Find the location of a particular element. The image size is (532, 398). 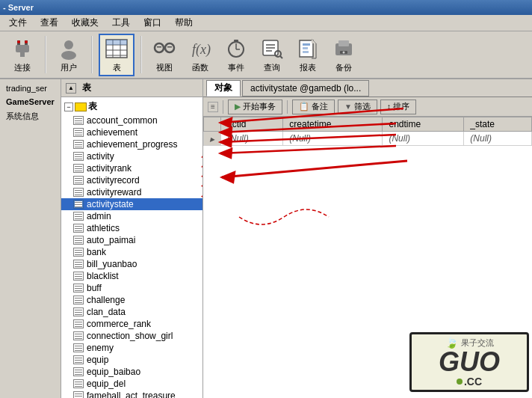

grid-table: actid createtime endtime _state (Null) (… is located at coordinates (368, 132).